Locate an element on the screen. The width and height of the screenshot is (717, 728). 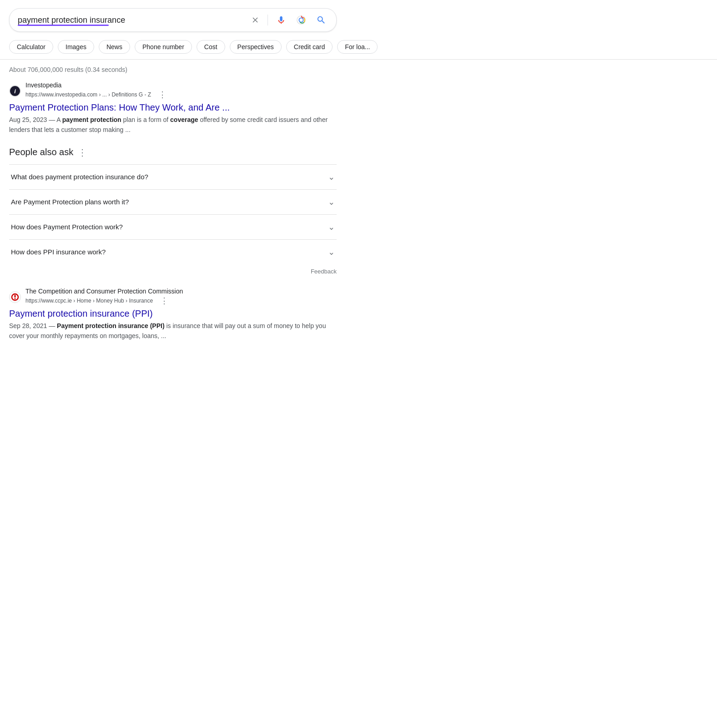
search-query-text: payment protection insurance is located at coordinates (71, 20).